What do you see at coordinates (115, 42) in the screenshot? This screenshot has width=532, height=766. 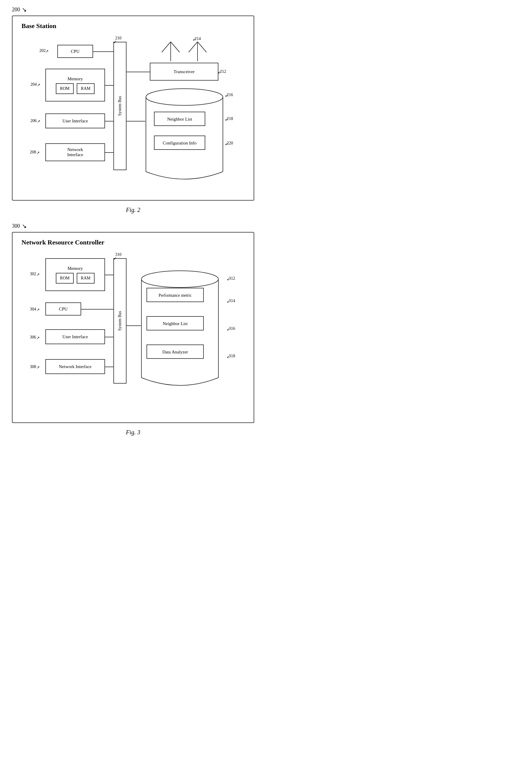 I see `fig2-arrow-210: ↙` at bounding box center [115, 42].